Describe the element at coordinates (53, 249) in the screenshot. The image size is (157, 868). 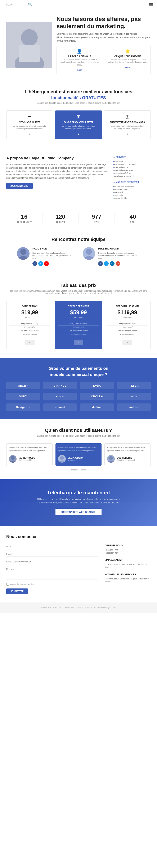
I see `team-name-0: PAUL BRUN` at that location.